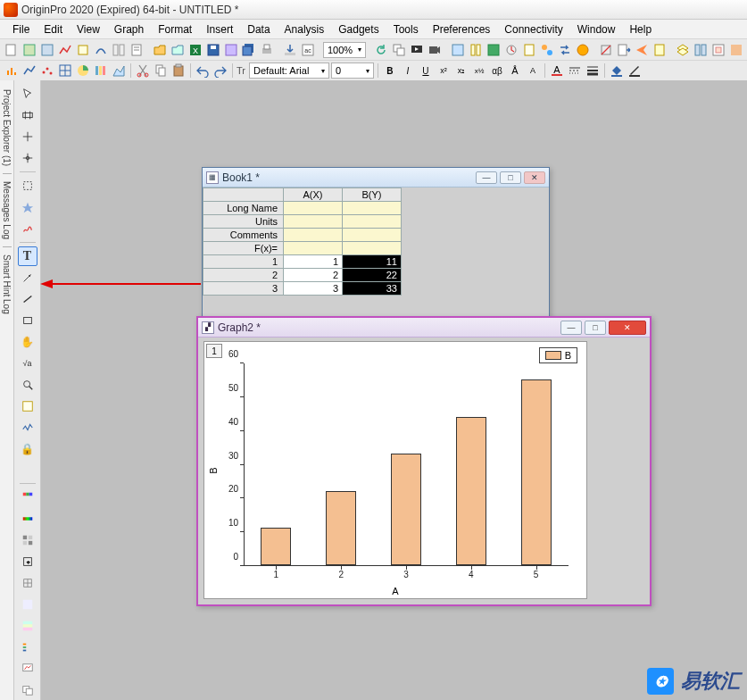  Describe the element at coordinates (479, 71) in the screenshot. I see `supersub-button: x½` at that location.